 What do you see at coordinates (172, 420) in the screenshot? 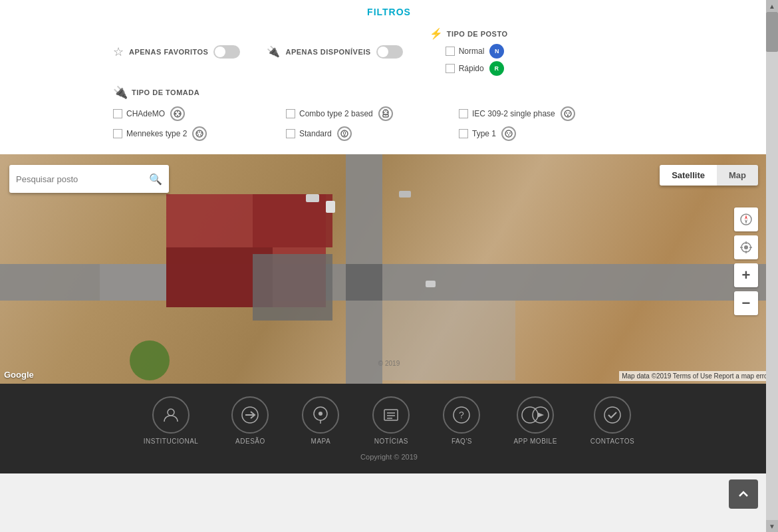
I see `footer-item-institucional: INSTITUCIONAL` at bounding box center [172, 420].